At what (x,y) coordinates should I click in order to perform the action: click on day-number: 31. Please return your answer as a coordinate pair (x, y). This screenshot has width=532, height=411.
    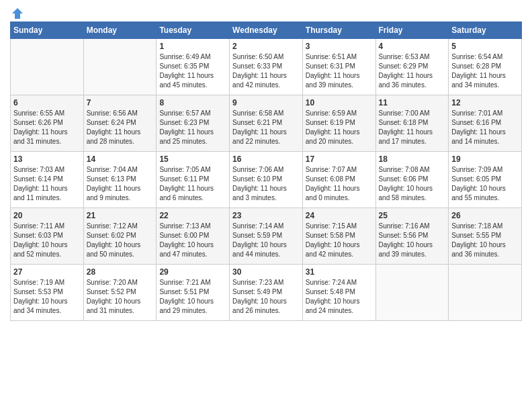
    Looking at the image, I should click on (339, 272).